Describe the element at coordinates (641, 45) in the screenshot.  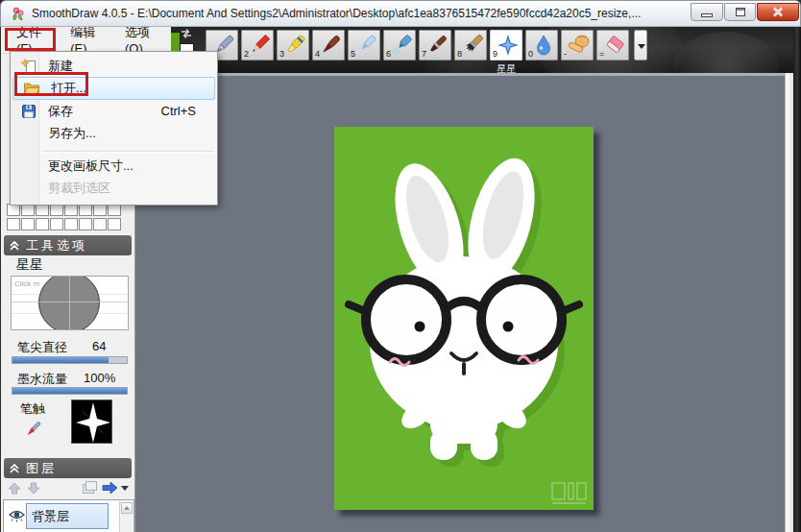
I see `tool-dropdown-button` at that location.